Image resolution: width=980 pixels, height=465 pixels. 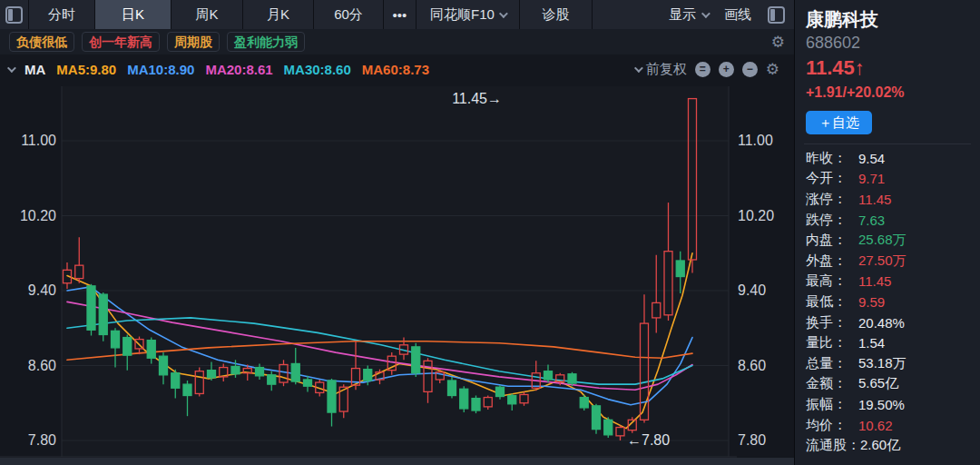 What do you see at coordinates (888, 43) in the screenshot?
I see `stock-code: 688602` at bounding box center [888, 43].